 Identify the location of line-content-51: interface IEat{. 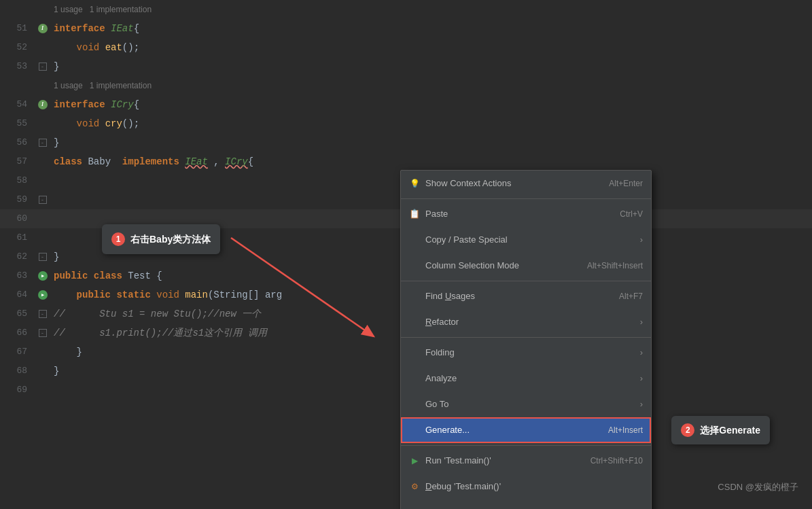
(431, 29).